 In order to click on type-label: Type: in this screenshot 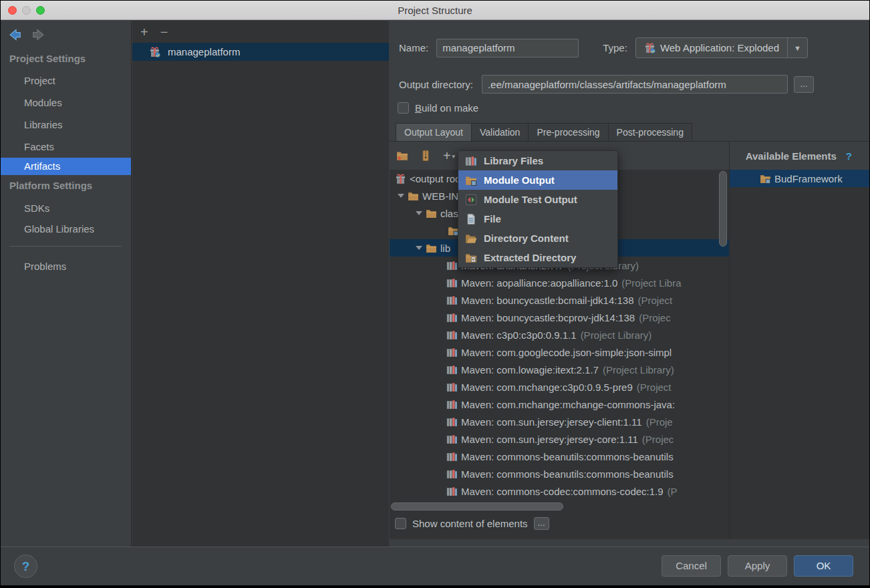, I will do `click(615, 48)`.